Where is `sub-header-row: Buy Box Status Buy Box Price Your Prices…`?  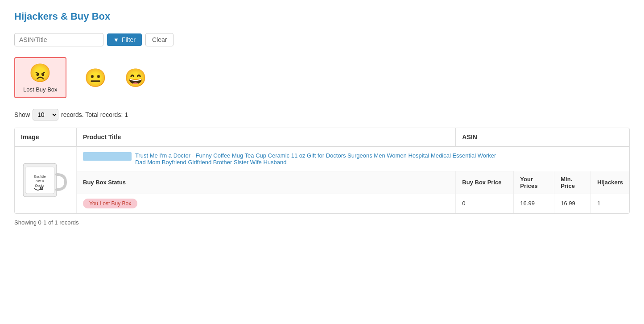
sub-header-row: Buy Box Status Buy Box Price Your Prices… is located at coordinates (322, 183).